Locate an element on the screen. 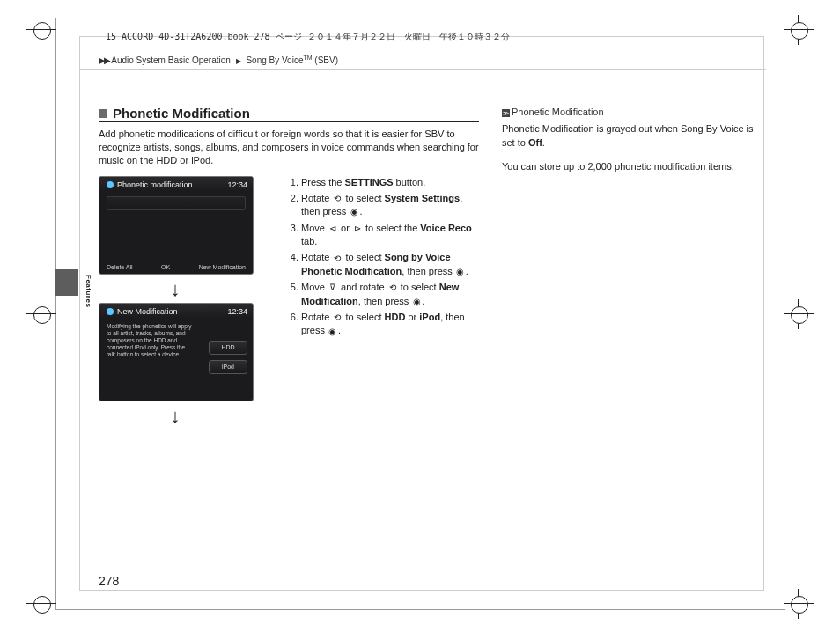 The height and width of the screenshot is (632, 840). side-paragraph-1: Phonetic Modification is grayed out when… is located at coordinates (634, 136).